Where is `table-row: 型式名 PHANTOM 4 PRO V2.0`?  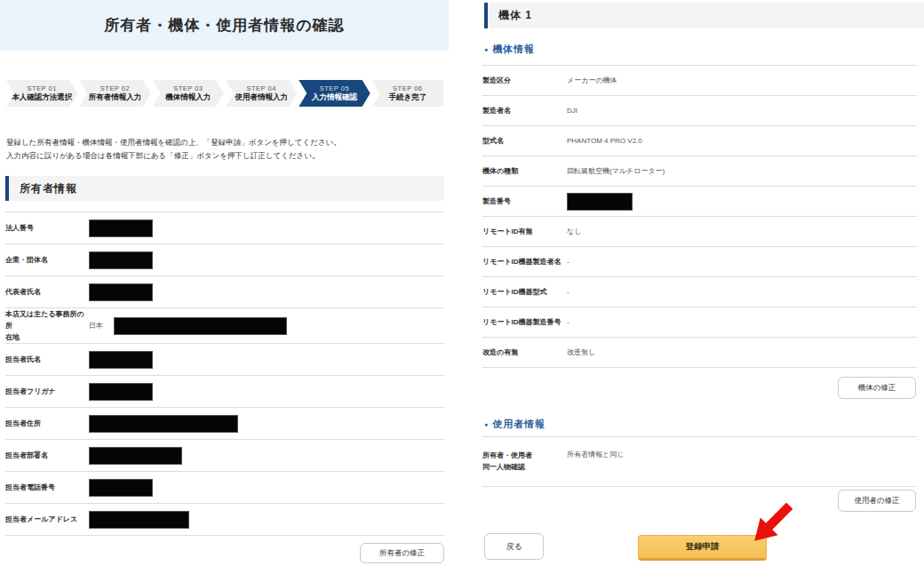
table-row: 型式名 PHANTOM 4 PRO V2.0 is located at coordinates (700, 140).